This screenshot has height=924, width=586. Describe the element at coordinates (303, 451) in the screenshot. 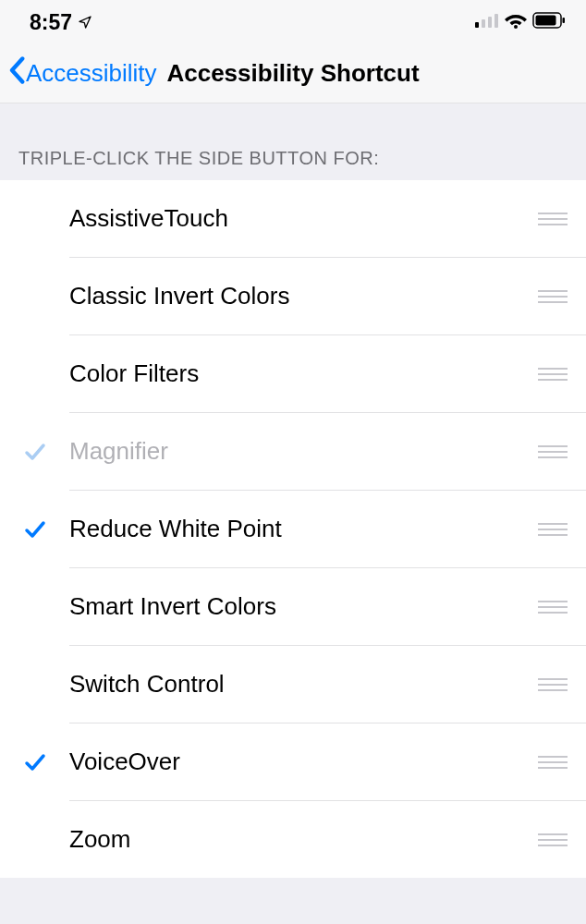

I see `row-label: Magnifier` at that location.